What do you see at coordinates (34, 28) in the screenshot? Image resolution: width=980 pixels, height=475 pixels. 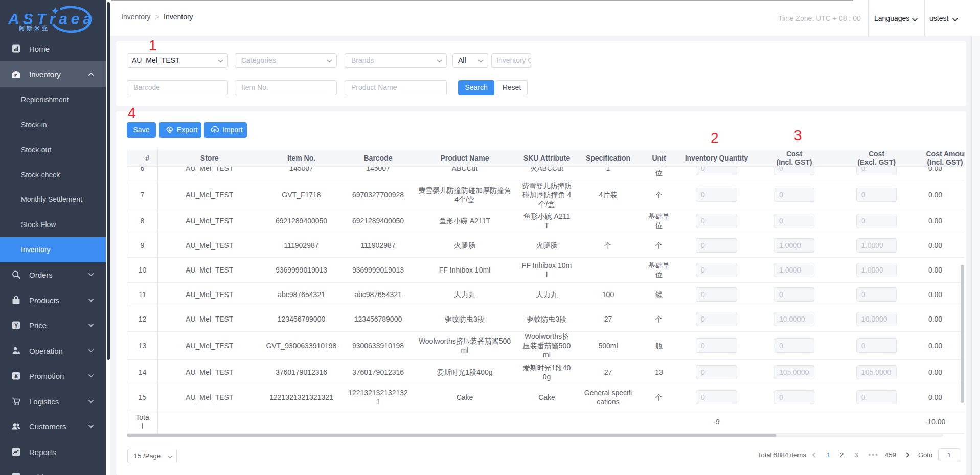 I see `svg-text: 阿斯米亚` at bounding box center [34, 28].